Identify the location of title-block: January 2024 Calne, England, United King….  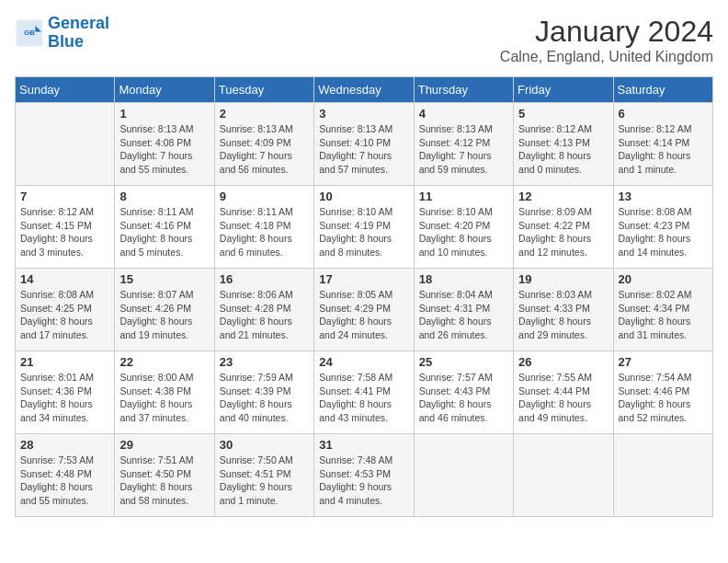
(607, 40).